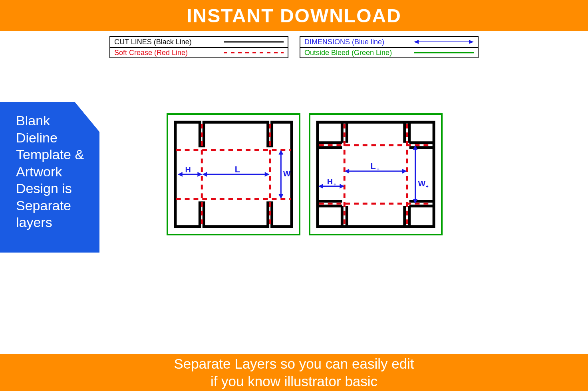 This screenshot has width=588, height=391. What do you see at coordinates (294, 16) in the screenshot?
I see `top-banner: INSTANT DOWNLOAD` at bounding box center [294, 16].